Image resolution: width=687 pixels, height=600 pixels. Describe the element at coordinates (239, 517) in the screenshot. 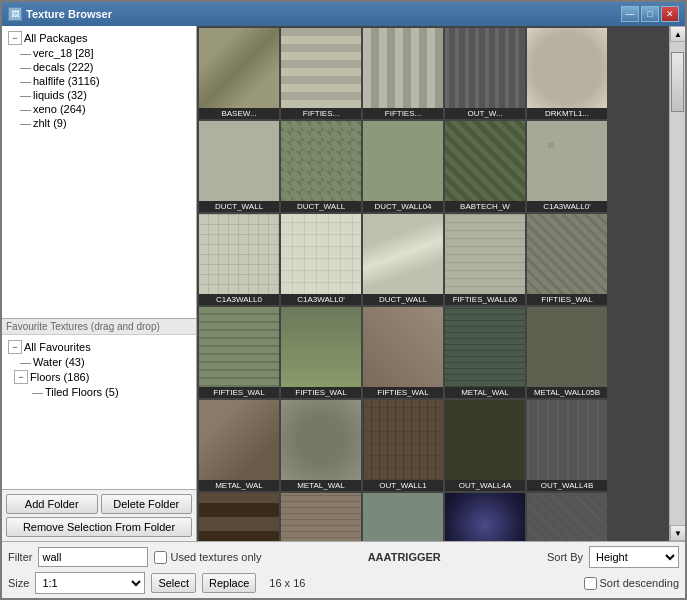

I see `texture-item: OUT_WALL5` at that location.